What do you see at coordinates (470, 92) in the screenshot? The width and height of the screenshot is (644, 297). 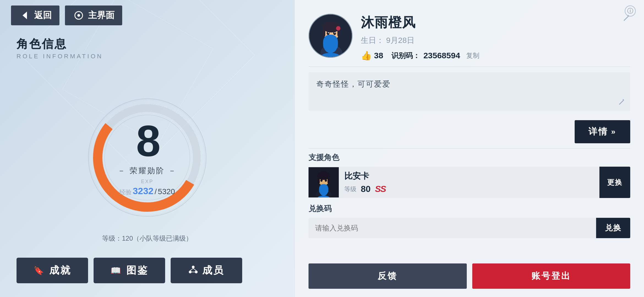 I see `bio-section: 奇奇怪怪，可可爱爱` at bounding box center [470, 92].